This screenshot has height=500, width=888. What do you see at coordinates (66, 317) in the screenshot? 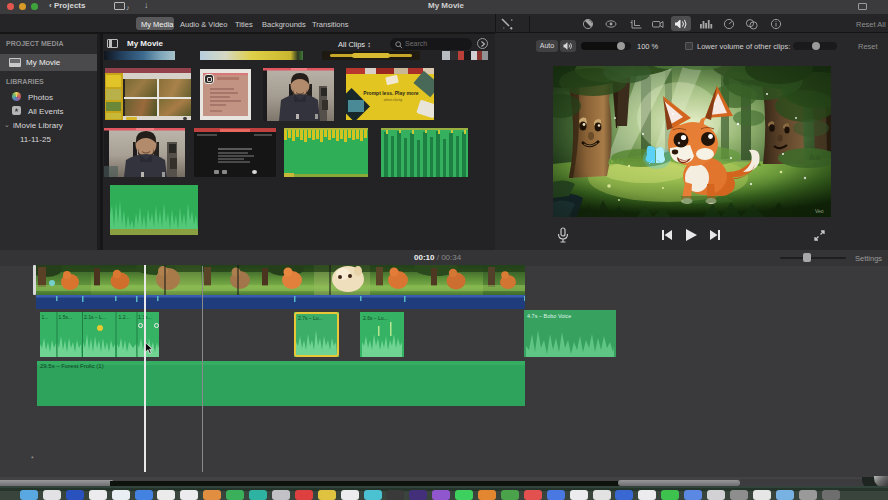
I see `svg-text: 1.5s...` at bounding box center [66, 317].